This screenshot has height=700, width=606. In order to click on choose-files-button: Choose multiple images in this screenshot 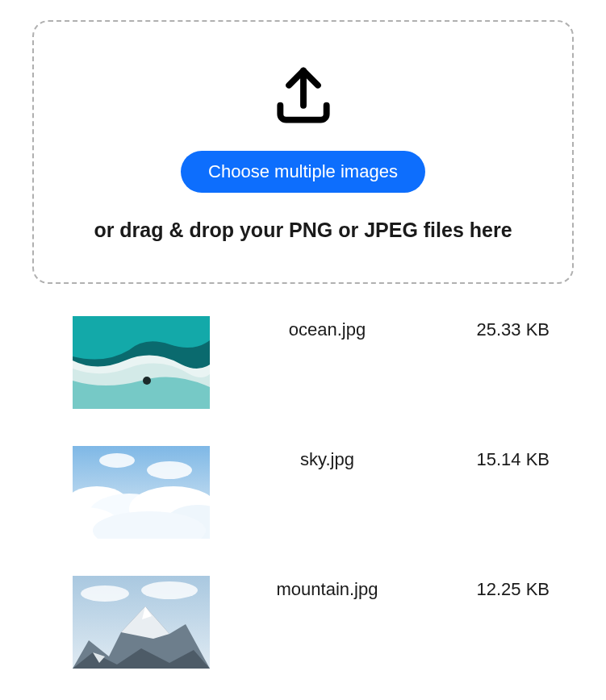, I will do `click(303, 172)`.